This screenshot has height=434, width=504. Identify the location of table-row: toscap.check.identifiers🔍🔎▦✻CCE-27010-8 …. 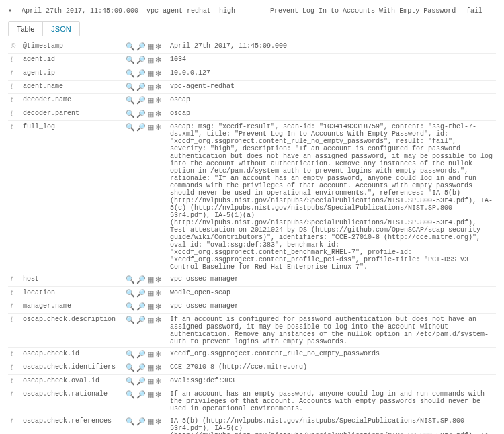
(252, 368).